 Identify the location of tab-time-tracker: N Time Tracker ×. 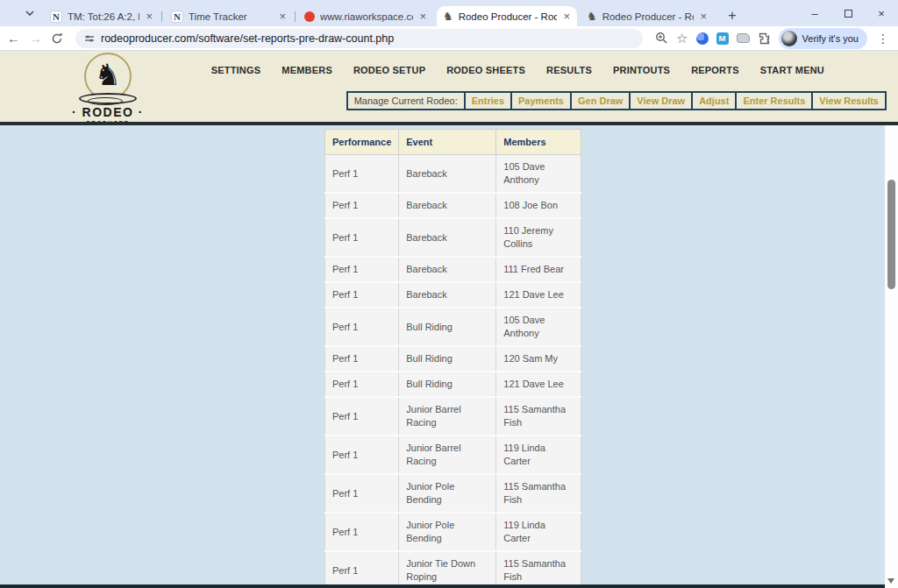
(229, 16).